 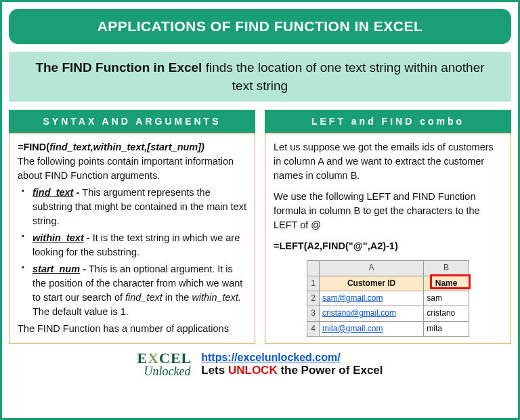 I want to click on syntax-header: SYNTAX AND ARGUMENTS, so click(x=132, y=121).